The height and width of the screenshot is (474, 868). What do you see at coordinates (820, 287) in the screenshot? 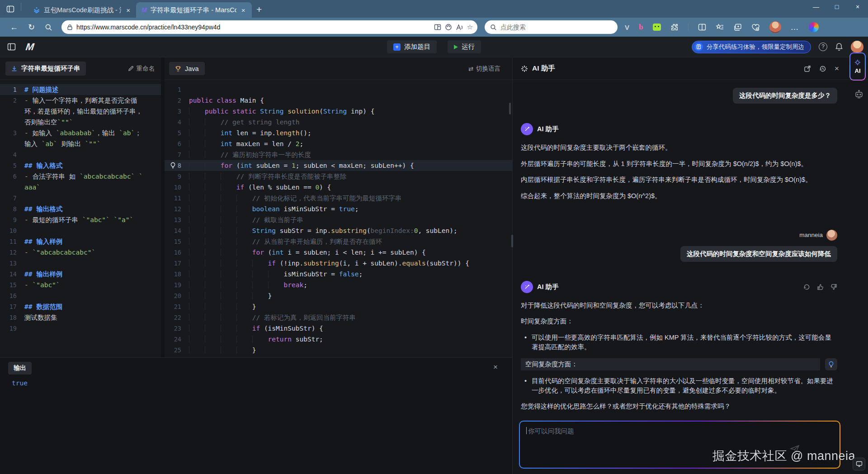
I see `thumbs-up-icon` at bounding box center [820, 287].